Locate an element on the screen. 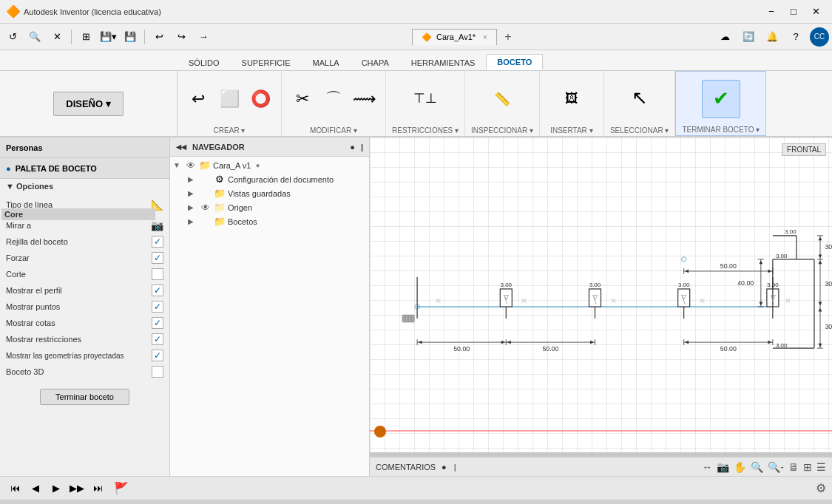  restricciones-checkbox is located at coordinates (158, 339).